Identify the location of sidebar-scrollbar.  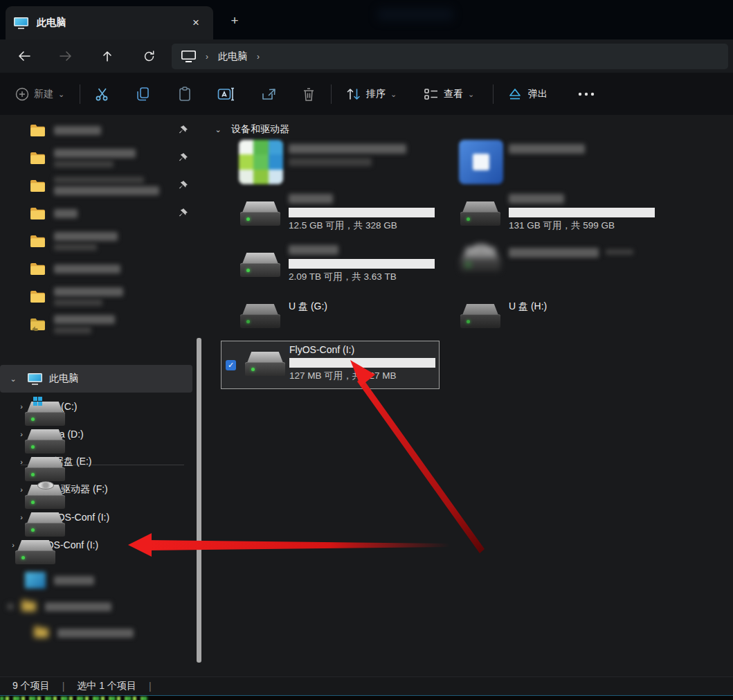
(199, 500).